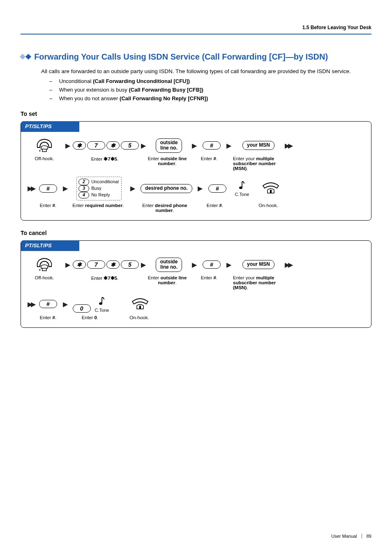 The width and height of the screenshot is (392, 555). Describe the element at coordinates (206, 71) in the screenshot. I see `intro-text: All calls are forwarded to an outside pa…` at that location.